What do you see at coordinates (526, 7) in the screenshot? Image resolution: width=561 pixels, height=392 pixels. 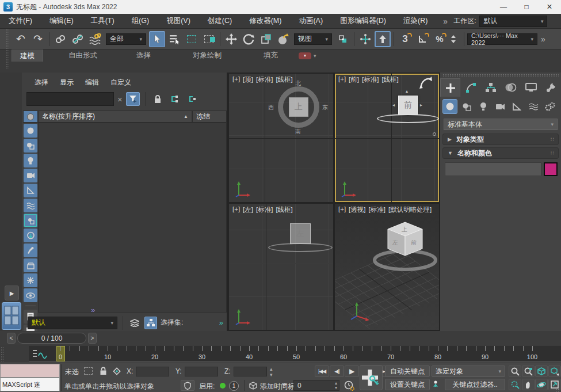 I see `maximize-button: □` at bounding box center [526, 7].